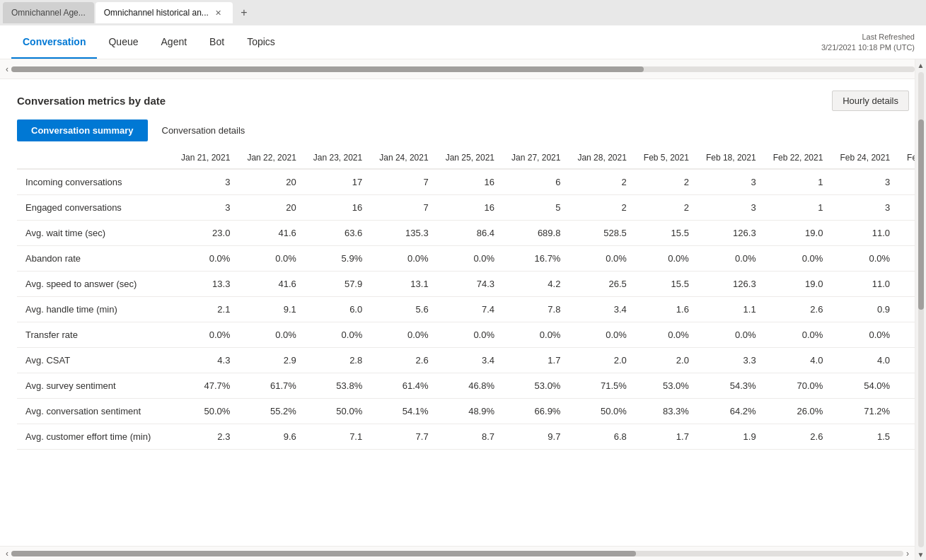  I want to click on cell-value: 48.9%, so click(470, 412).